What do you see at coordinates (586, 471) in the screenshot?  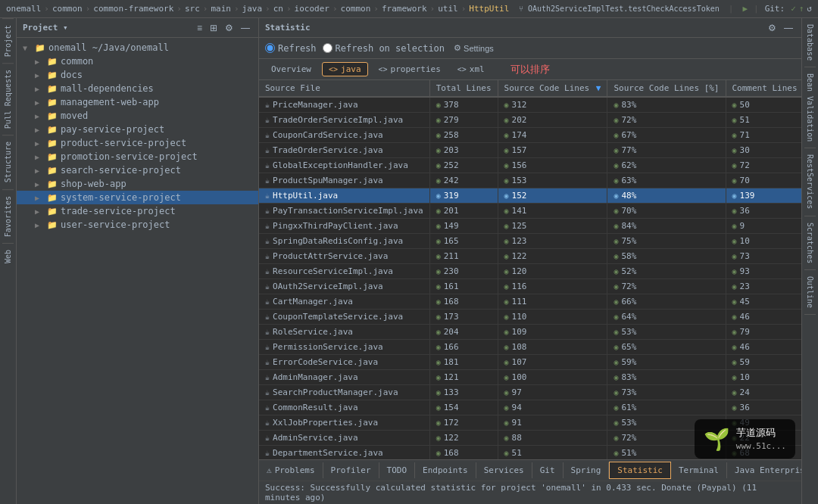 I see `tool-spring: Spring` at bounding box center [586, 471].